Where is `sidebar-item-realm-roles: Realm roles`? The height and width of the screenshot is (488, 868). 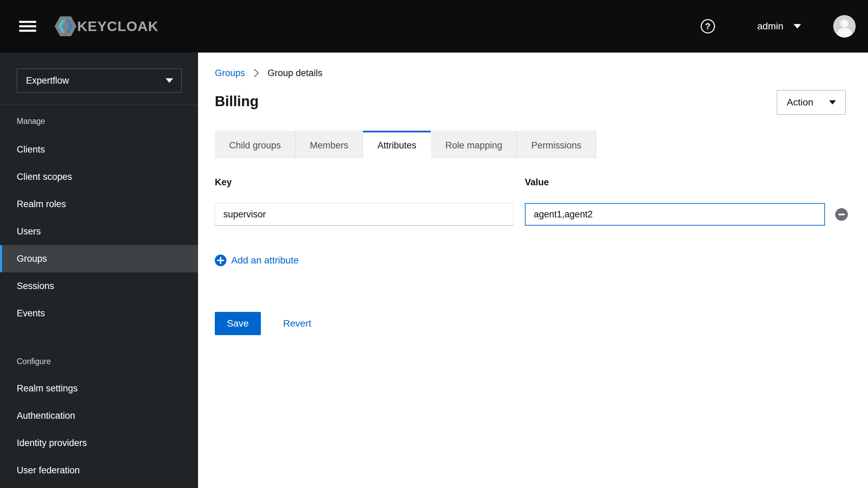 sidebar-item-realm-roles: Realm roles is located at coordinates (99, 204).